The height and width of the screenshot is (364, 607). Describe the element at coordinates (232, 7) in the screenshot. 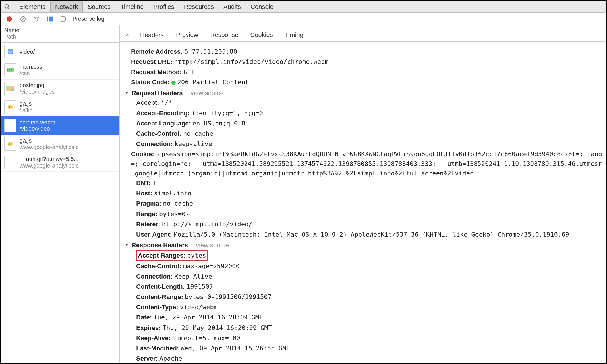

I see `tab-audits: Audits` at that location.